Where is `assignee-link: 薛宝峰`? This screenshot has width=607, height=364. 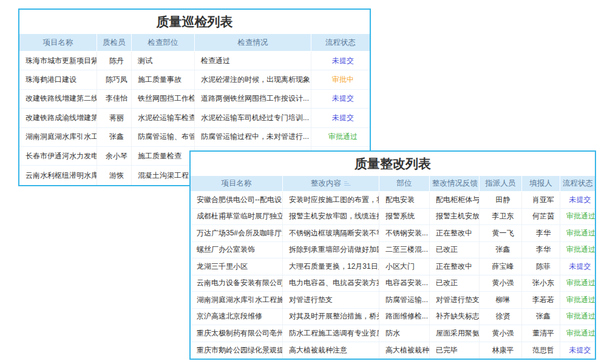
assignee-link: 薛宝峰 is located at coordinates (501, 267).